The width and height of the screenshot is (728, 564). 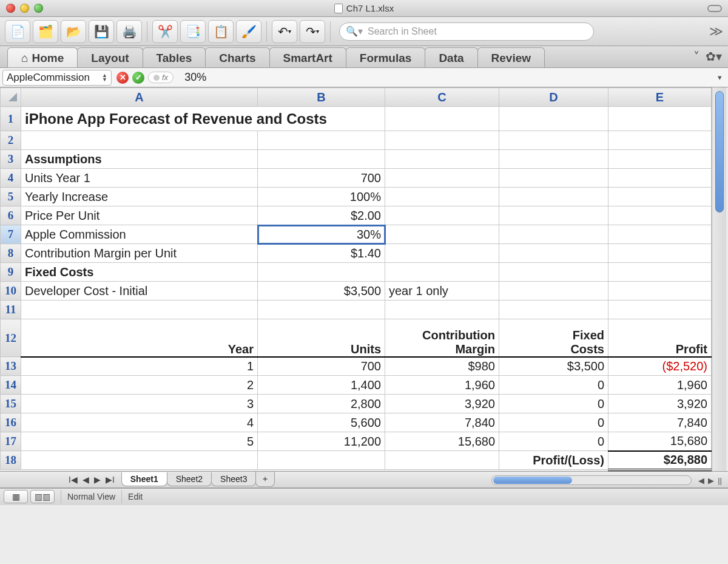 What do you see at coordinates (237, 57) in the screenshot?
I see `tab-charts: Charts` at bounding box center [237, 57].